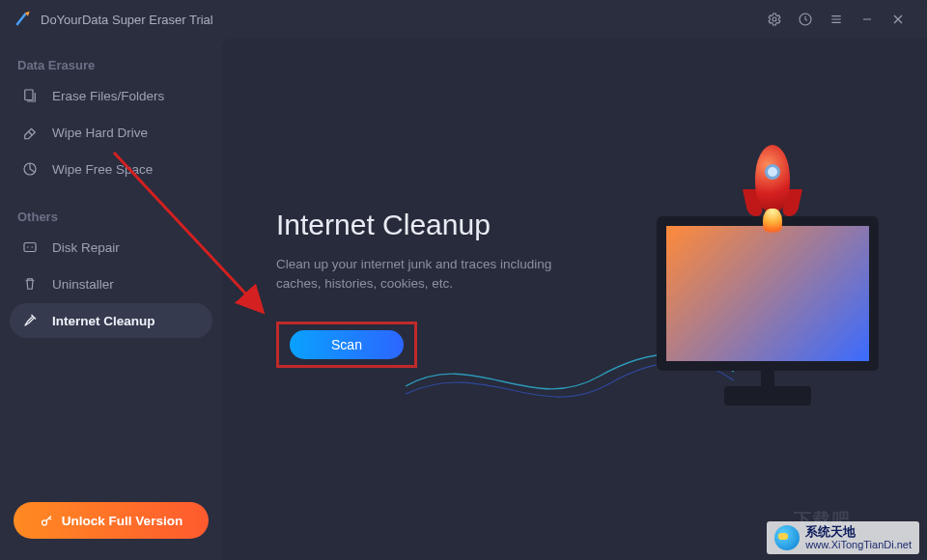  I want to click on sidebar-item-label: Wipe Free Space, so click(102, 170).